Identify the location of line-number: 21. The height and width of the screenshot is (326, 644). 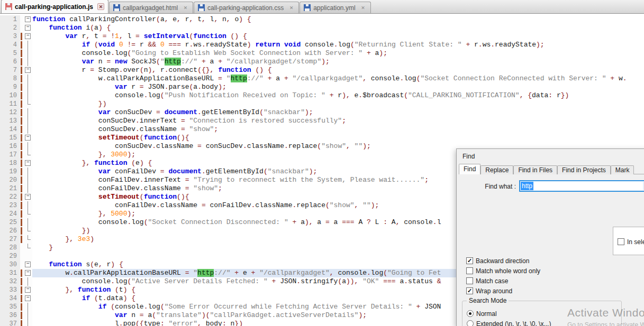
(10, 189).